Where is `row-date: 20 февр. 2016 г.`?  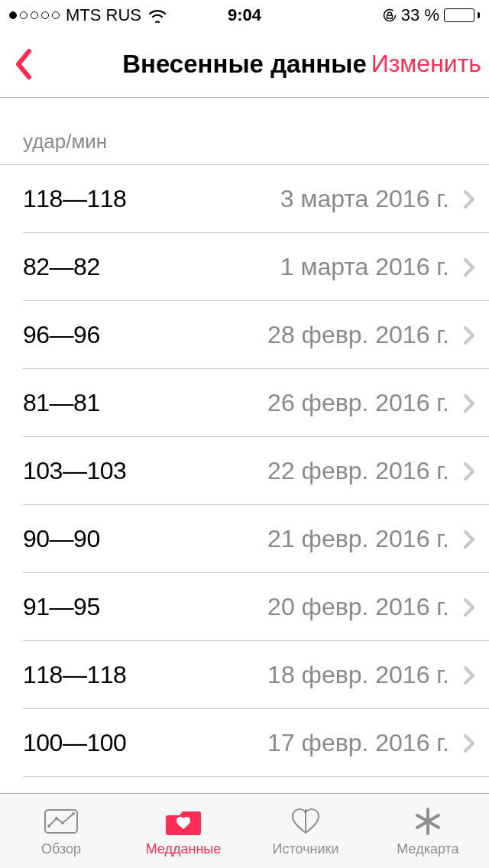
row-date: 20 февр. 2016 г. is located at coordinates (358, 607).